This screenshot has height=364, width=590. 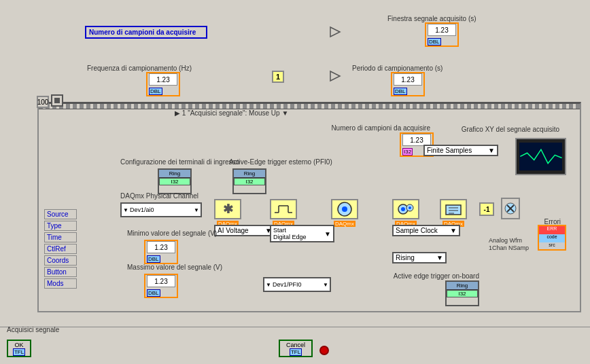 I want to click on stop-circle, so click(x=324, y=350).